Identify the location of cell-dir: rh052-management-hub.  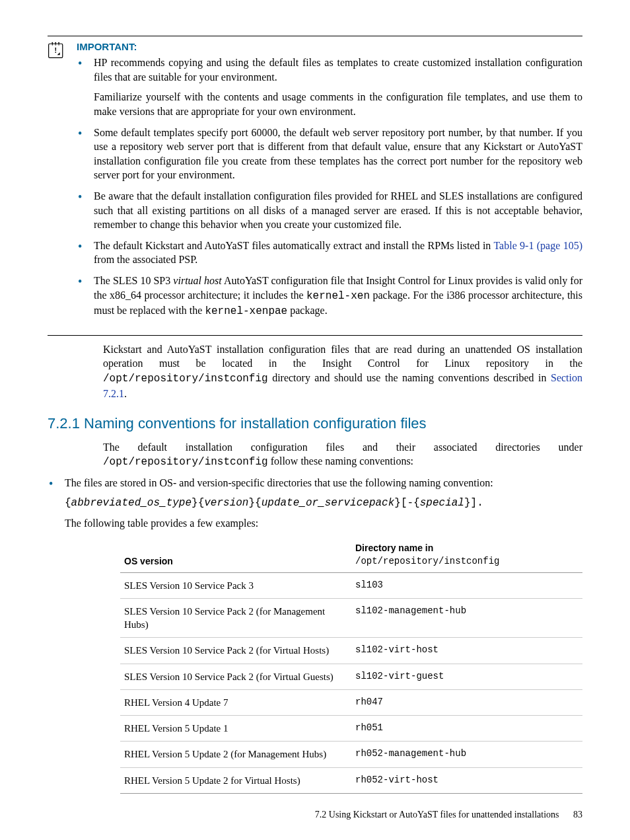
(467, 755).